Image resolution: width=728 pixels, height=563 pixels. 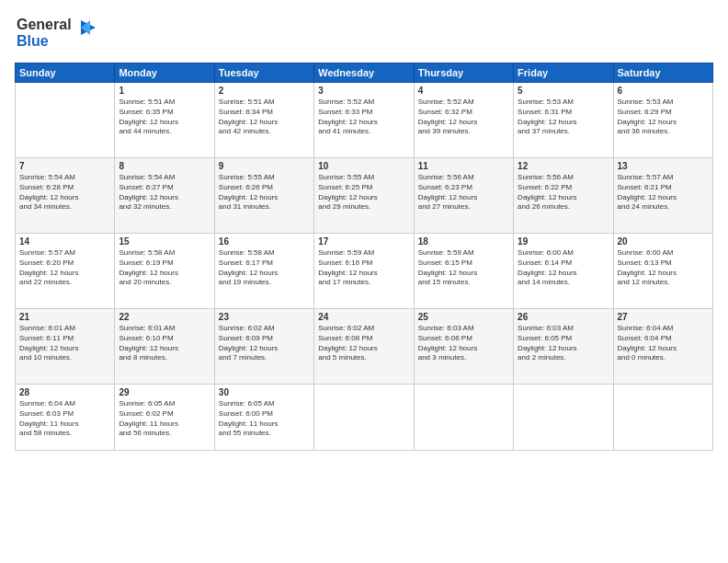 I want to click on day-info: Sunrise: 5:51 AM Sunset: 6:34 PM Dayligh…, so click(x=265, y=118).